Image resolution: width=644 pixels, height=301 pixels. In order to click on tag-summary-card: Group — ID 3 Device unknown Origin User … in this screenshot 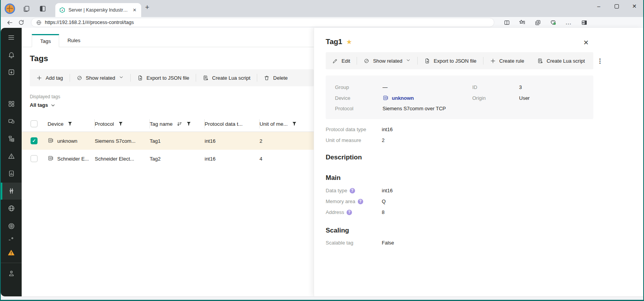, I will do `click(460, 97)`.